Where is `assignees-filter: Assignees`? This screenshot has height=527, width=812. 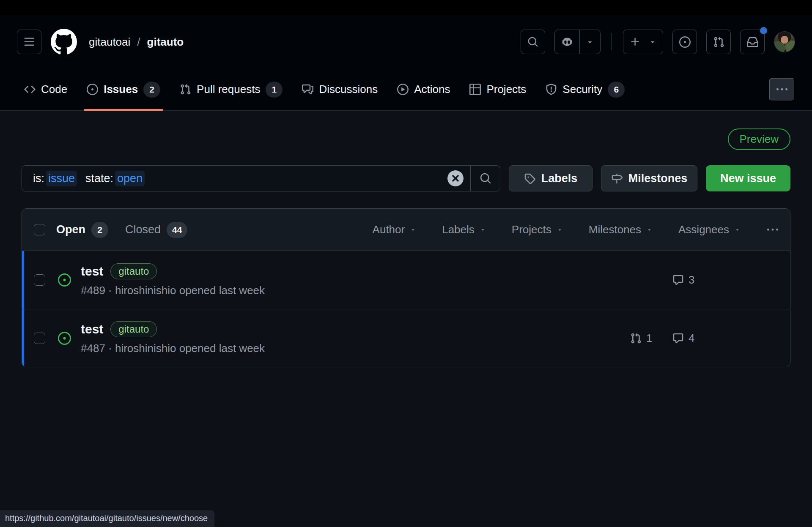 assignees-filter: Assignees is located at coordinates (709, 230).